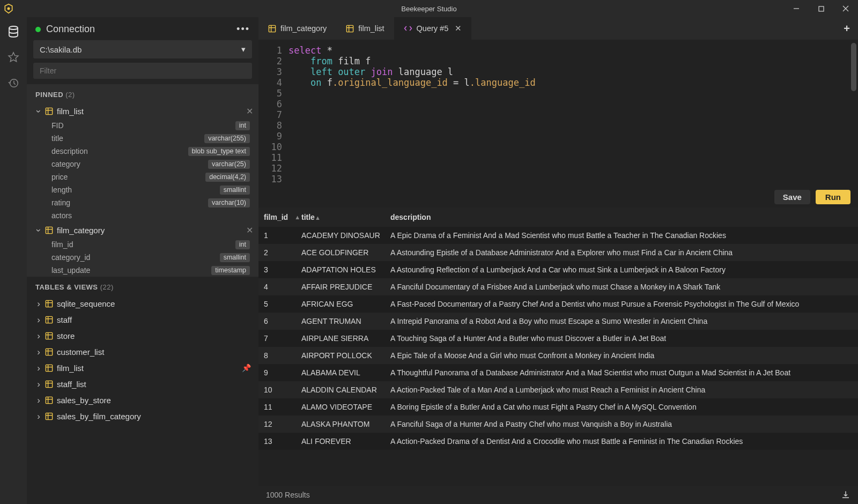  What do you see at coordinates (143, 49) in the screenshot?
I see `database-selector: C:\sakila.db ▾` at bounding box center [143, 49].